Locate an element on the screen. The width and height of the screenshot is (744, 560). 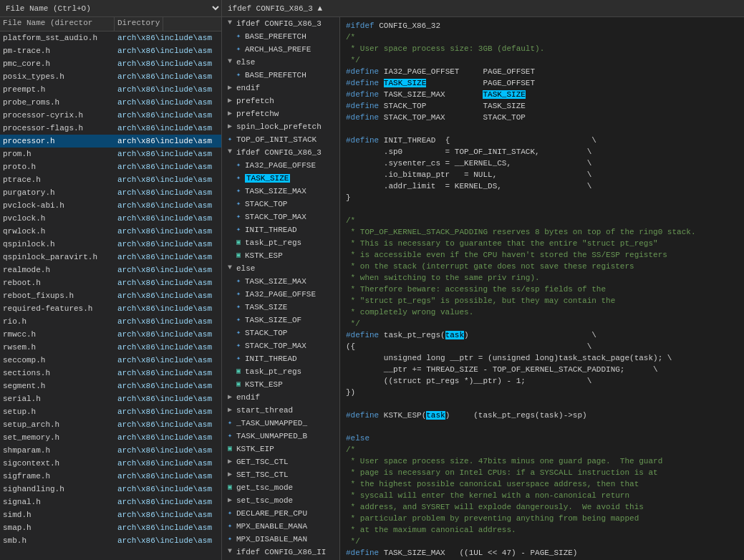
file-row: sigframe.harch\x86\include\asm is located at coordinates (110, 476).